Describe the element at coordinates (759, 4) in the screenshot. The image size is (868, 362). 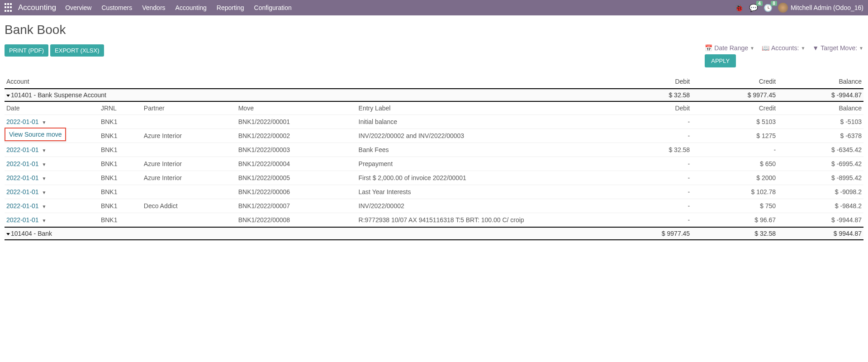
I see `messages-badge: 4` at that location.